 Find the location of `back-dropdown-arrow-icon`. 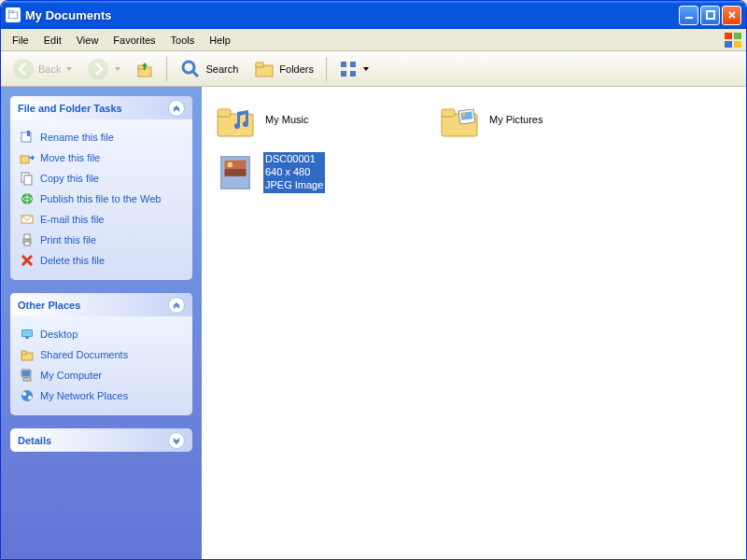

back-dropdown-arrow-icon is located at coordinates (69, 69).